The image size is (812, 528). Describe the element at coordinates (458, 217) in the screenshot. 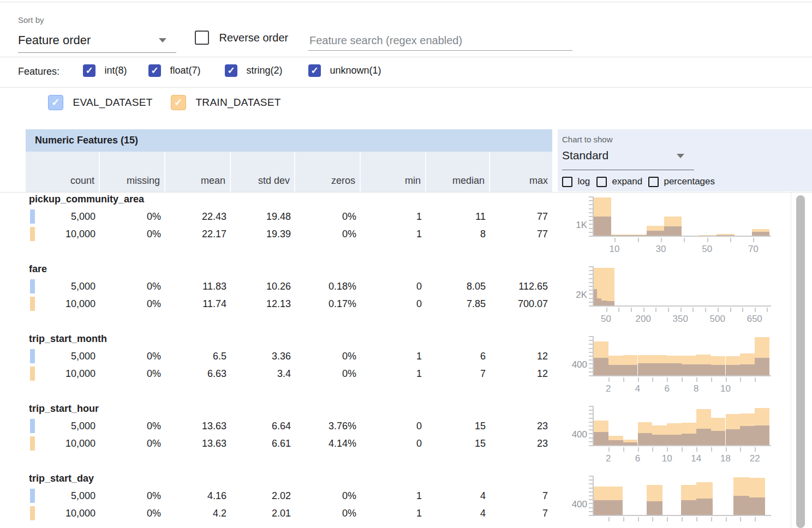

I see `stat-cell: 11` at that location.